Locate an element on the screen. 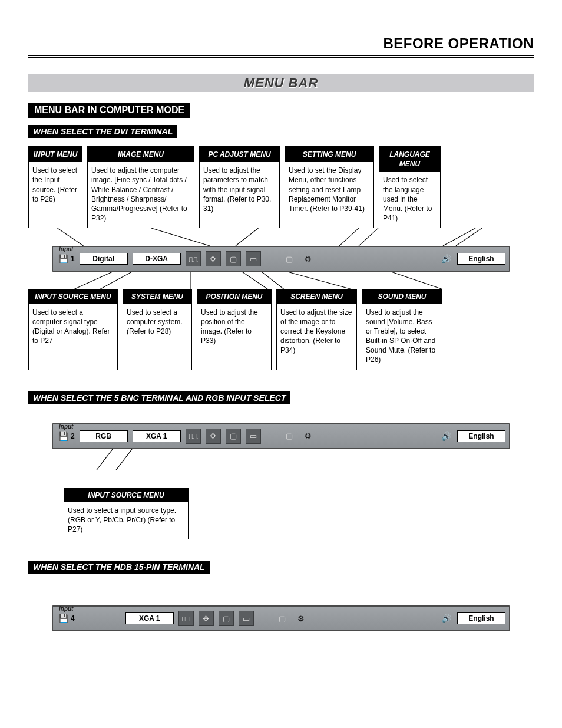  bnc-single-callout-wrapper: INPUT SOURCE MENU Used to select a input… is located at coordinates (125, 514).